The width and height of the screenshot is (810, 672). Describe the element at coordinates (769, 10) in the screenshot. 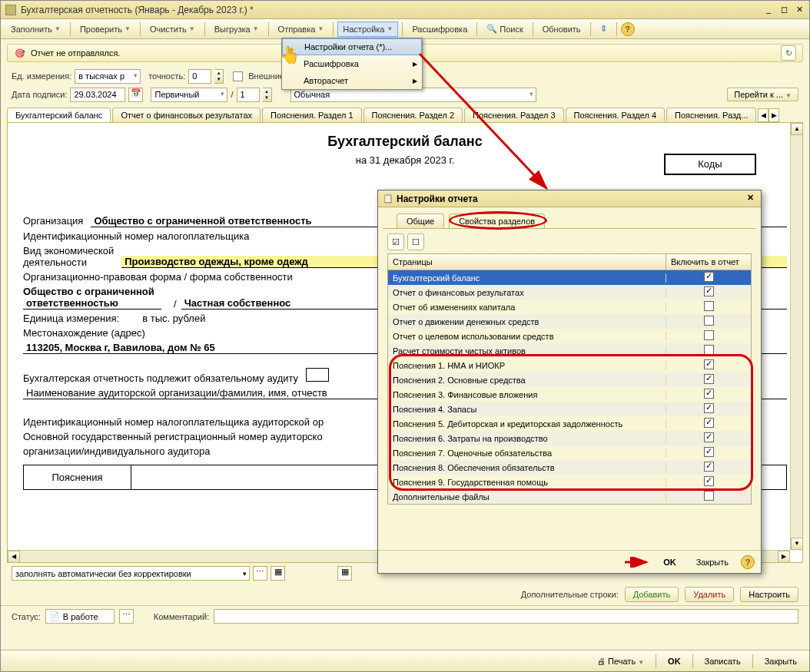

I see `minimize-button: _` at that location.